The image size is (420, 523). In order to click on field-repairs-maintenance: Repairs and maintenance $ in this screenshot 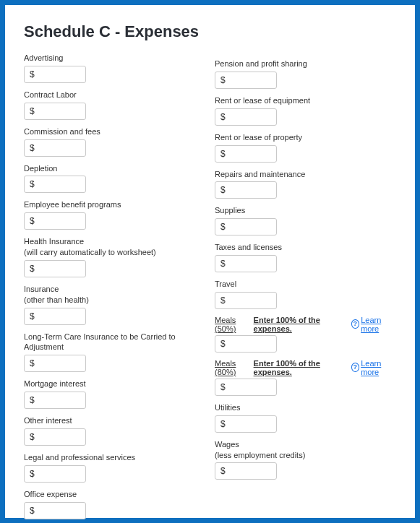, I will do `click(305, 184)`.